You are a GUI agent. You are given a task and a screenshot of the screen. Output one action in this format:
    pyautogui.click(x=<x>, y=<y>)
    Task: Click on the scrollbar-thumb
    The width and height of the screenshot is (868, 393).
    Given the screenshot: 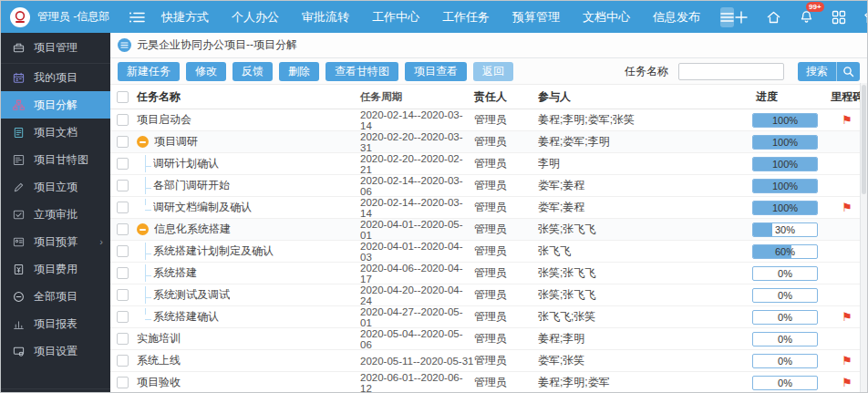 What is the action you would take?
    pyautogui.click(x=864, y=140)
    